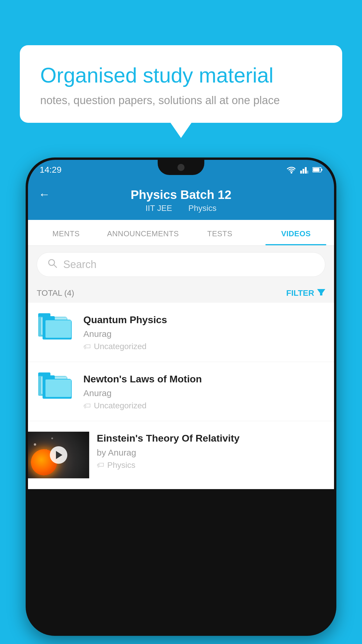 Image resolution: width=362 pixels, height=644 pixels. I want to click on video-title-3: Einstein's Theory Of Relativity, so click(207, 438).